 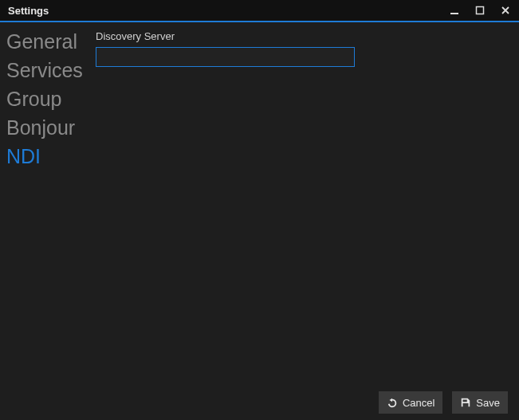 I want to click on titlebar: Settings, so click(x=260, y=11).